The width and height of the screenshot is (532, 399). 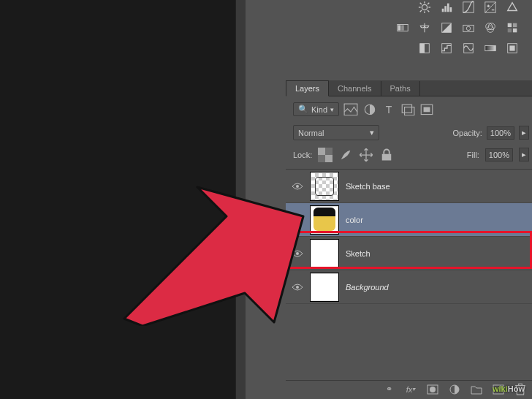 What do you see at coordinates (490, 48) in the screenshot?
I see `gradient-map-icon` at bounding box center [490, 48].